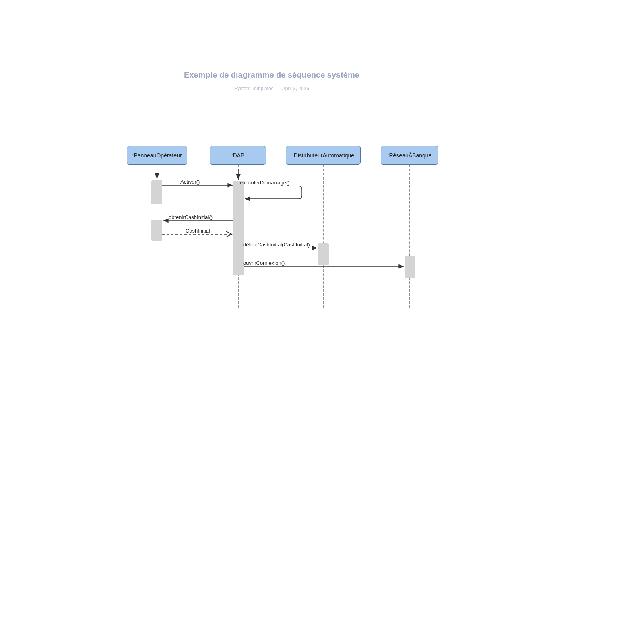 Image resolution: width=644 pixels, height=644 pixels. I want to click on diagram-author: System Templates, so click(254, 89).